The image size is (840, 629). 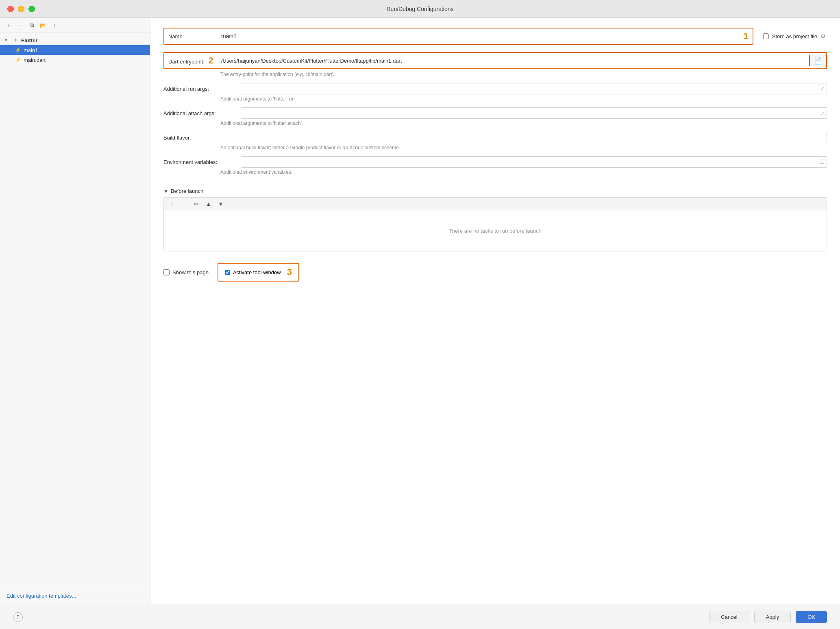 What do you see at coordinates (15, 40) in the screenshot?
I see `flutter-icon: ✦` at bounding box center [15, 40].